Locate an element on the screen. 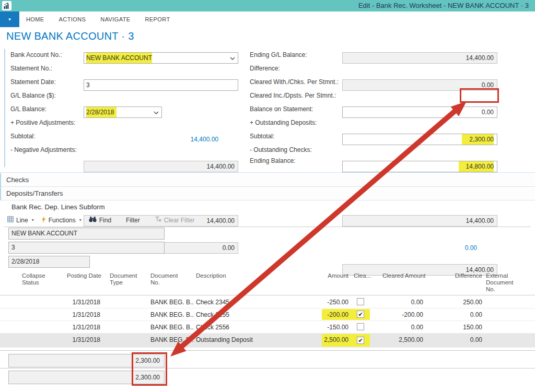 This screenshot has width=535, height=392. clear-filter-label: Clear Filter is located at coordinates (180, 220).